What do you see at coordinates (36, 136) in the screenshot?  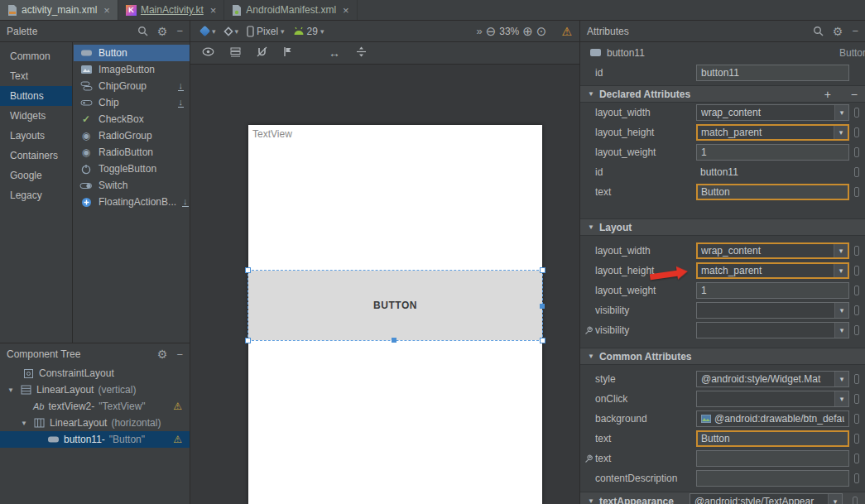 I see `category-layouts: Layouts` at bounding box center [36, 136].